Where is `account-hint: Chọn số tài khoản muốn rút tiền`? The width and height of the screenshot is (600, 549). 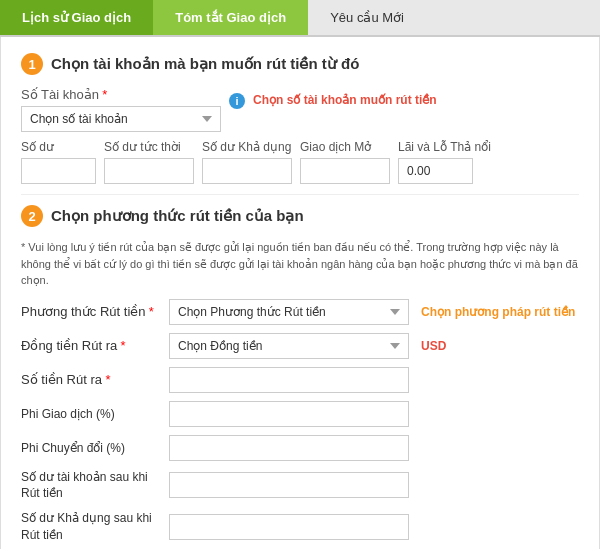 account-hint: Chọn số tài khoản muốn rút tiền is located at coordinates (345, 100).